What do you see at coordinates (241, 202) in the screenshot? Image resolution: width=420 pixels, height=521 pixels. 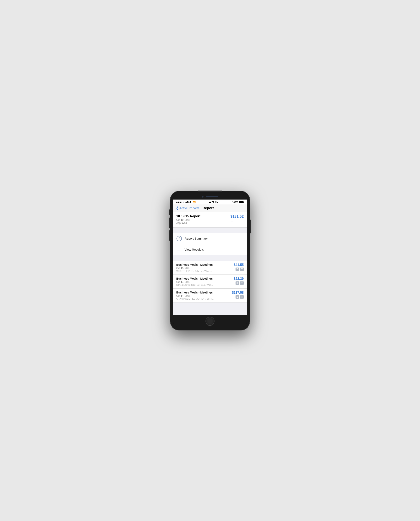 I see `battery-fill` at bounding box center [241, 202].